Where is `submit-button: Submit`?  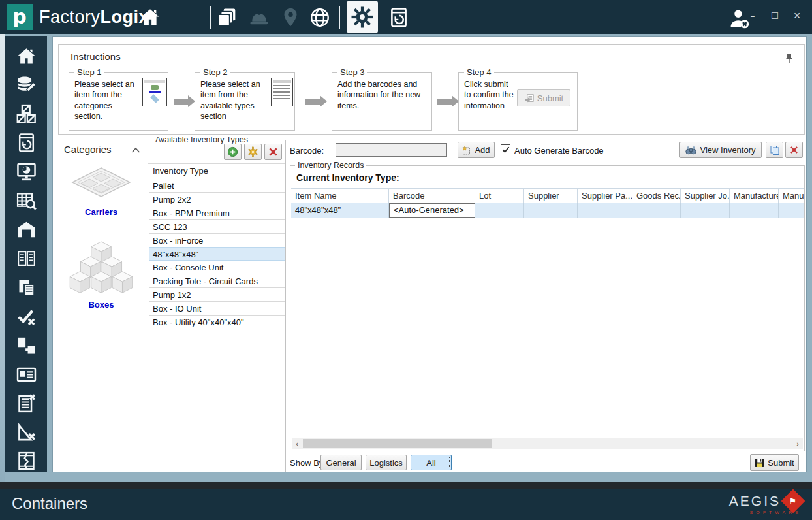
submit-button: Submit is located at coordinates (774, 463).